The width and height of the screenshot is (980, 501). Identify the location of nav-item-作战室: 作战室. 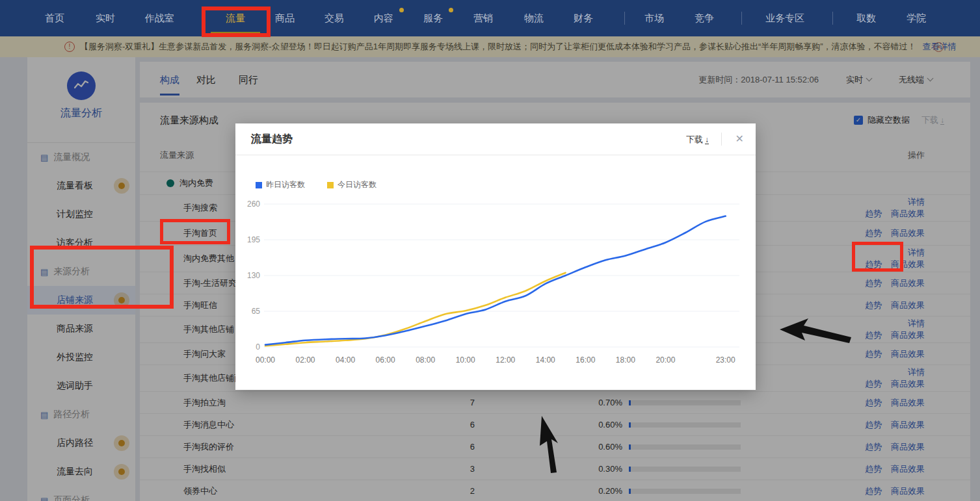
(160, 18).